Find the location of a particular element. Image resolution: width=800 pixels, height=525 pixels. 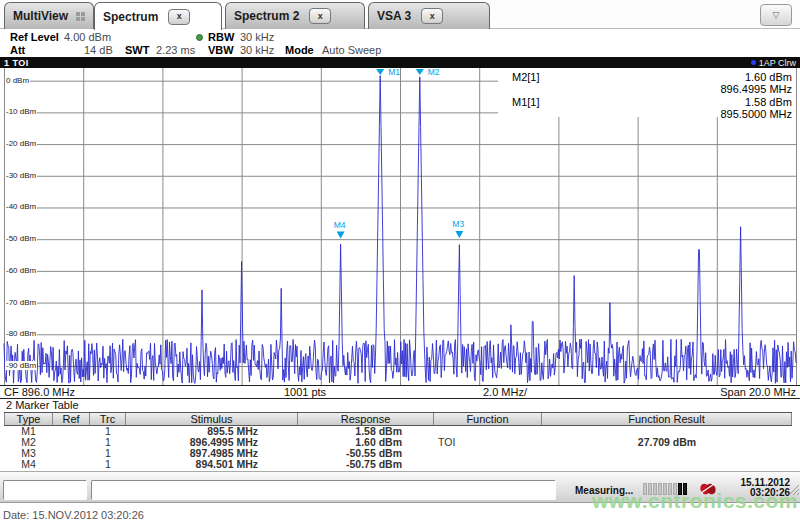

tab-vsa3-label: VSA 3 is located at coordinates (394, 16).